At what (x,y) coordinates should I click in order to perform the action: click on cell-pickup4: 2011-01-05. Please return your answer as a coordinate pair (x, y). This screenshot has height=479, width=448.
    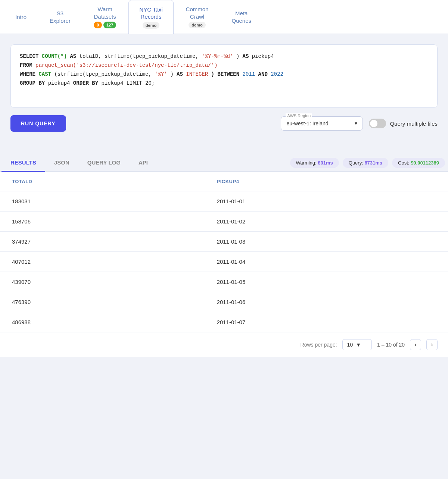
    Looking at the image, I should click on (326, 282).